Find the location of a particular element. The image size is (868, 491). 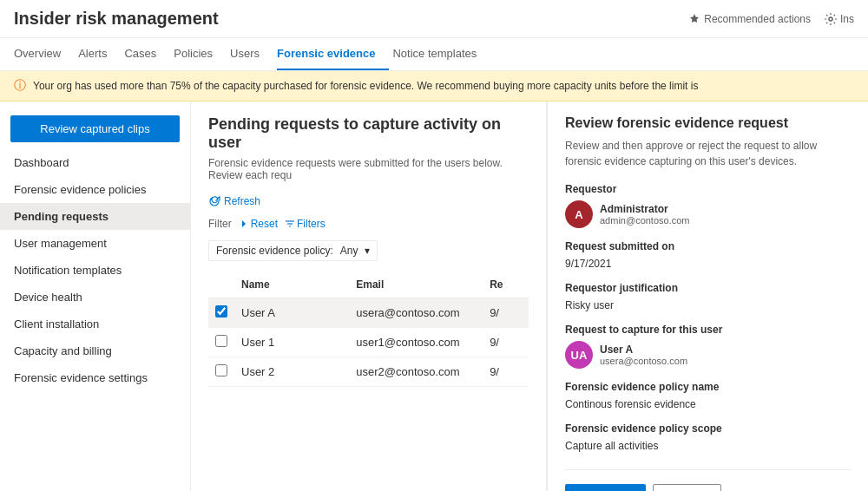

panel-footer: Approve Reject is located at coordinates (708, 481).